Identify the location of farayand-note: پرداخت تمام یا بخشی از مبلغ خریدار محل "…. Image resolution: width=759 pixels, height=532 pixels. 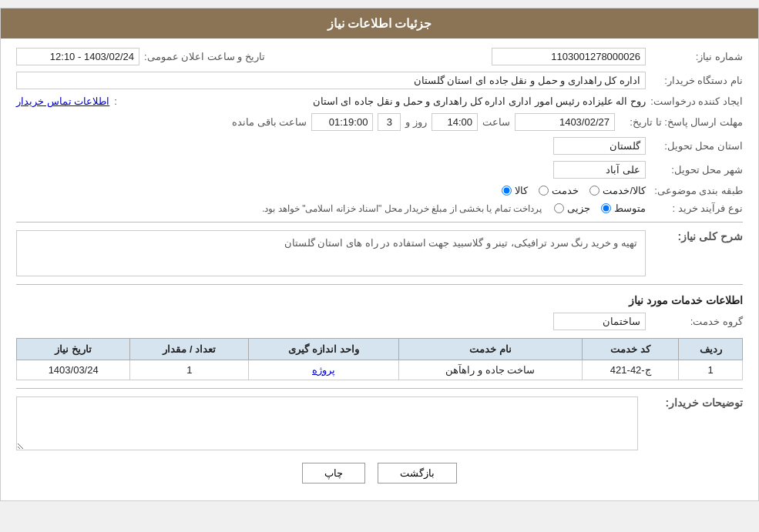
(402, 209).